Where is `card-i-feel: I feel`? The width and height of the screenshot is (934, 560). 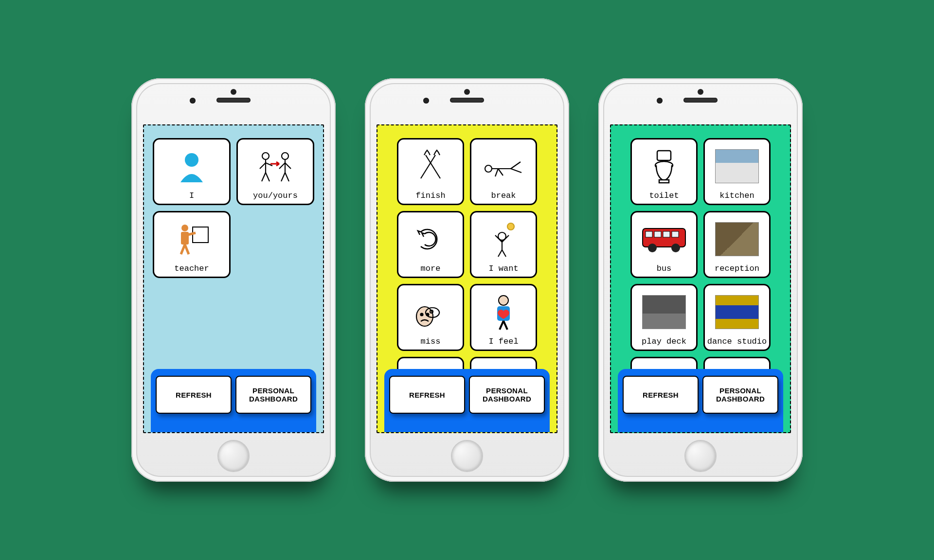
card-i-feel: I feel is located at coordinates (503, 317).